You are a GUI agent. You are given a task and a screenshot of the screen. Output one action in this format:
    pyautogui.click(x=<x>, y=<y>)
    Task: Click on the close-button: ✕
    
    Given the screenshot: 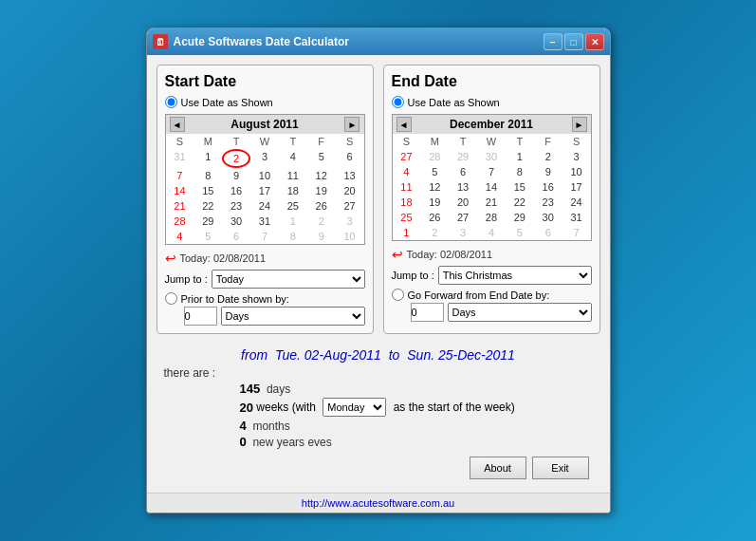 What is the action you would take?
    pyautogui.click(x=595, y=42)
    